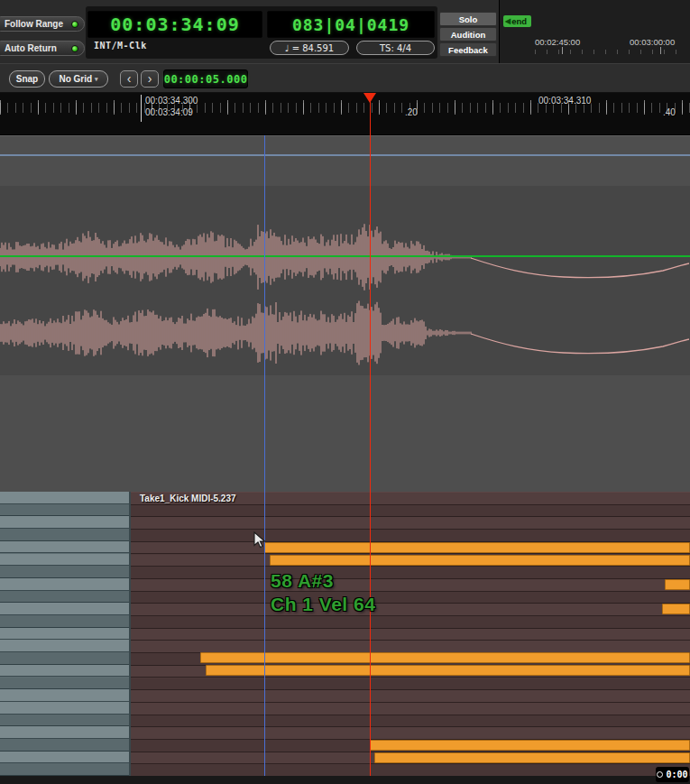 The width and height of the screenshot is (690, 784). What do you see at coordinates (323, 581) in the screenshot?
I see `tooltip-note-line: 58 A#3` at bounding box center [323, 581].